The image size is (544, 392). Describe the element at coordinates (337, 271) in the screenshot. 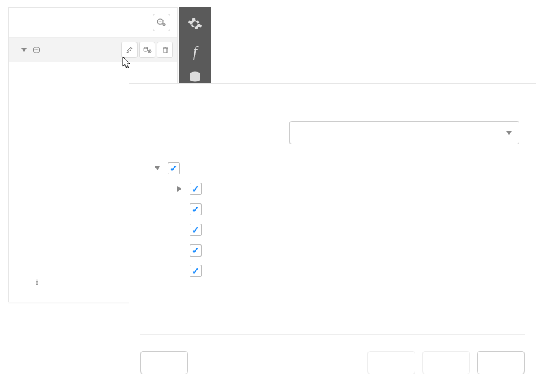

I see `tree-item-id: ✓` at that location.